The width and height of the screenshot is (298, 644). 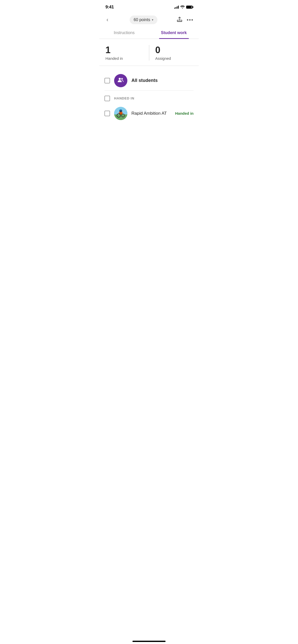 I want to click on status-time: 9:41, so click(x=110, y=7).